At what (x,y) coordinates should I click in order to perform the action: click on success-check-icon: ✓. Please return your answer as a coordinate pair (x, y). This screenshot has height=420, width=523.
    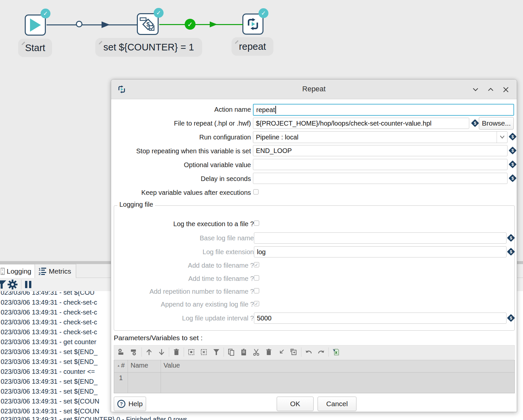
    Looking at the image, I should click on (190, 24).